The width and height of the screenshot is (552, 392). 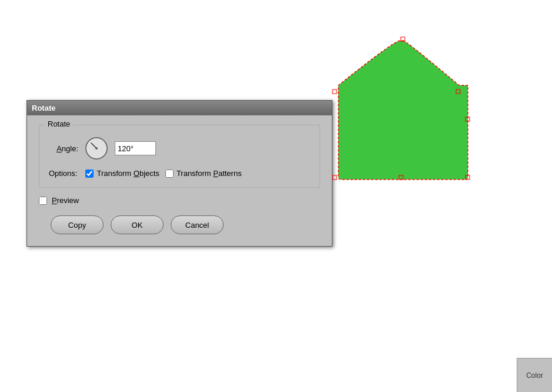 What do you see at coordinates (403, 109) in the screenshot?
I see `canvas-shape` at bounding box center [403, 109].